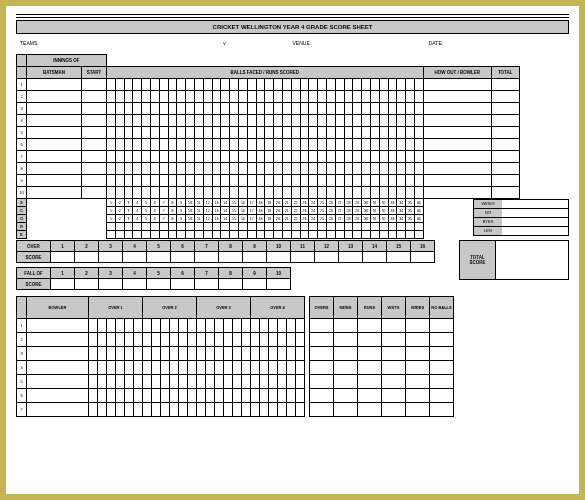 The width and height of the screenshot is (585, 500). I want to click on extras-no: NO, so click(488, 213).